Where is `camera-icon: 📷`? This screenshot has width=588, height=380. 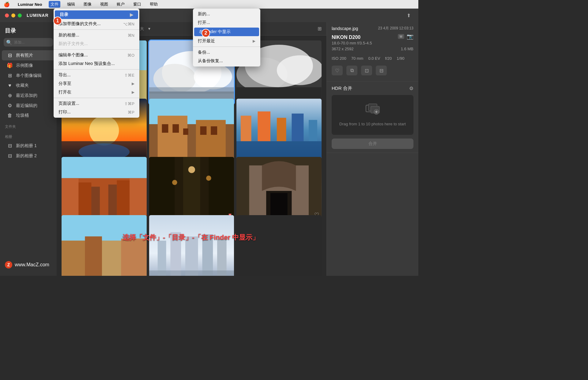
camera-icon: 📷 is located at coordinates (410, 36).